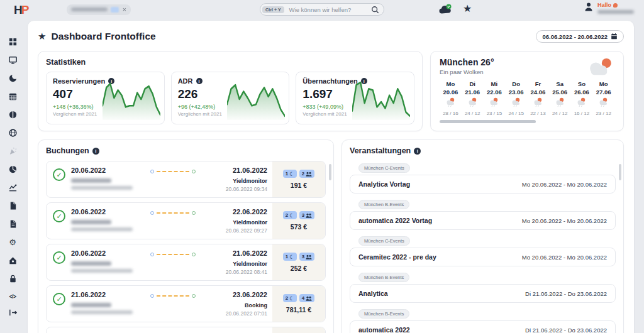 The height and width of the screenshot is (333, 644). What do you see at coordinates (99, 10) in the screenshot?
I see `hotel-selector: ✕` at bounding box center [99, 10].